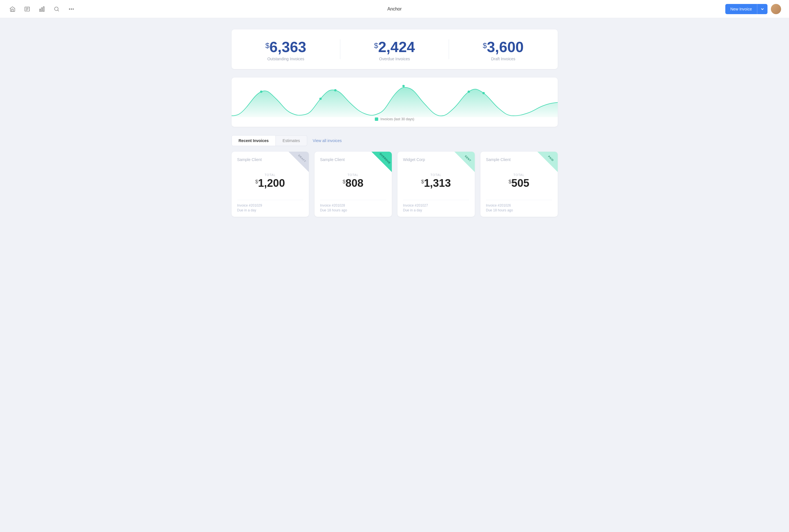  What do you see at coordinates (397, 47) in the screenshot?
I see `stat-overdue-number: 2,424` at bounding box center [397, 47].